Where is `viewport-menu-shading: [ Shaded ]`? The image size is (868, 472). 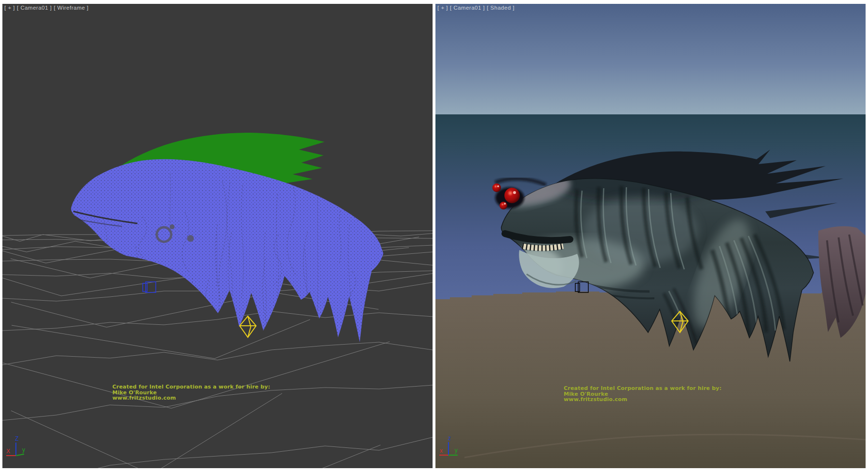 viewport-menu-shading: [ Shaded ] is located at coordinates (501, 8).